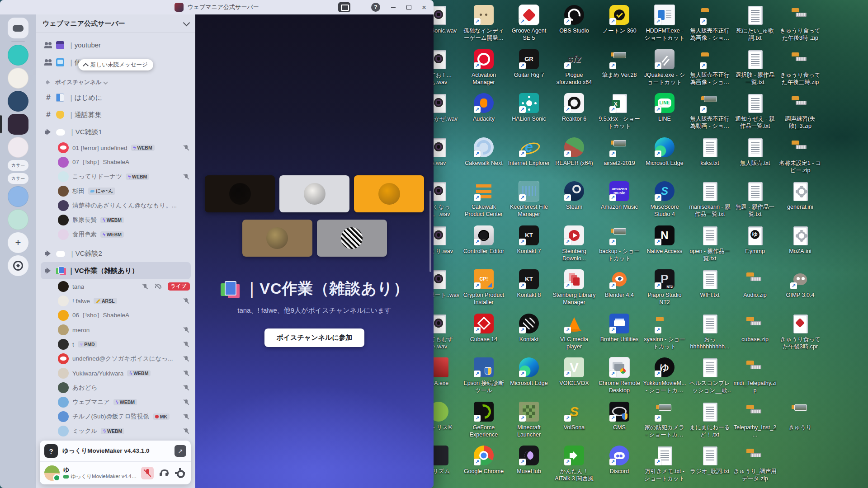  Describe the element at coordinates (619, 201) in the screenshot. I see `desktop-icon: amazon music↗Amazon Music` at that location.